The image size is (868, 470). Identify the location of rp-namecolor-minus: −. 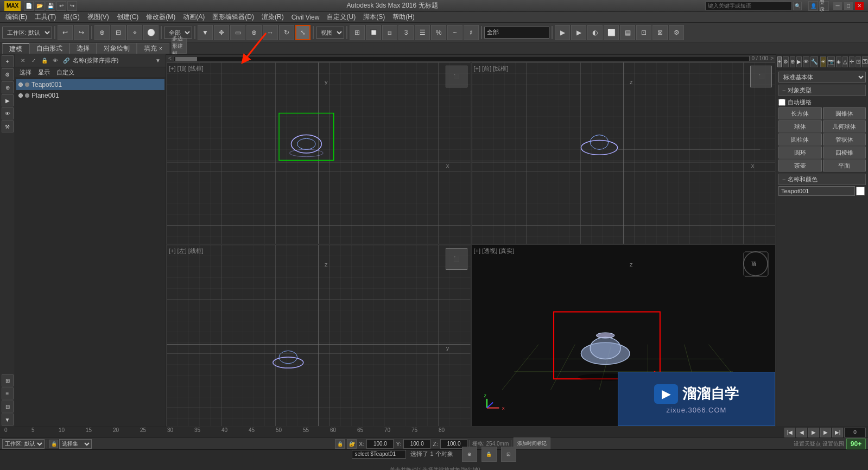
(784, 180).